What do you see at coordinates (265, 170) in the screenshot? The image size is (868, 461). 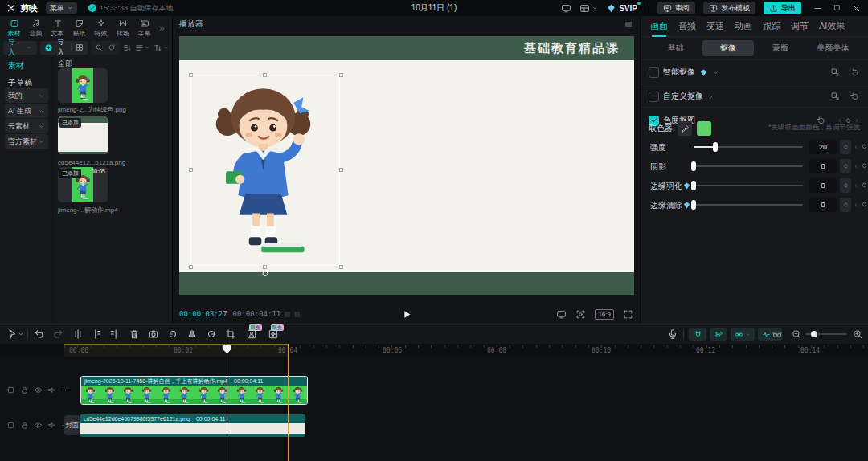 I see `selection-box` at bounding box center [265, 170].